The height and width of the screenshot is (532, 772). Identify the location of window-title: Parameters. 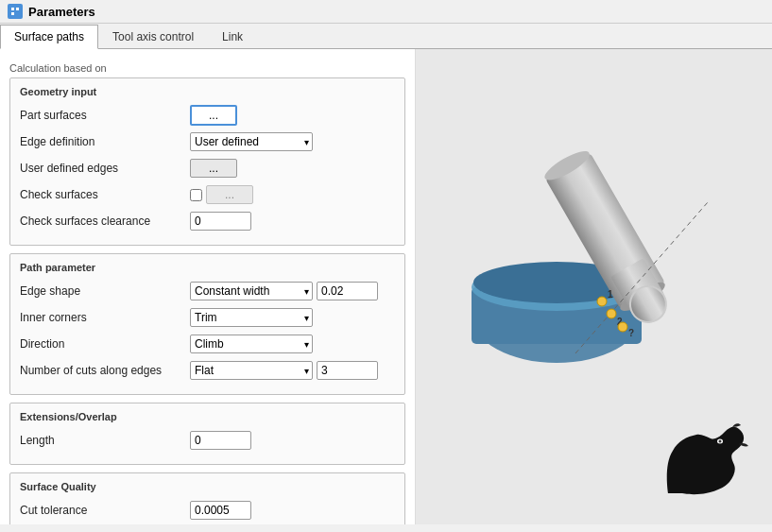
(62, 11).